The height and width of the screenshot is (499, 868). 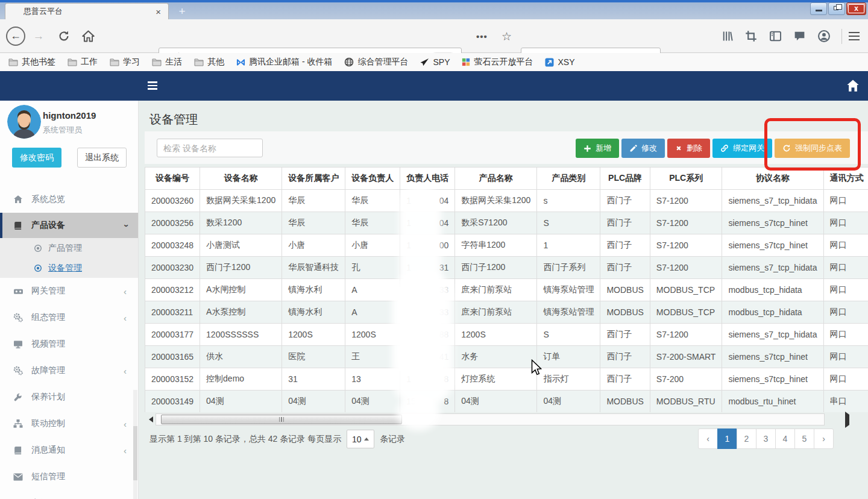 What do you see at coordinates (172, 178) in the screenshot?
I see `column-header: 设备编号` at bounding box center [172, 178].